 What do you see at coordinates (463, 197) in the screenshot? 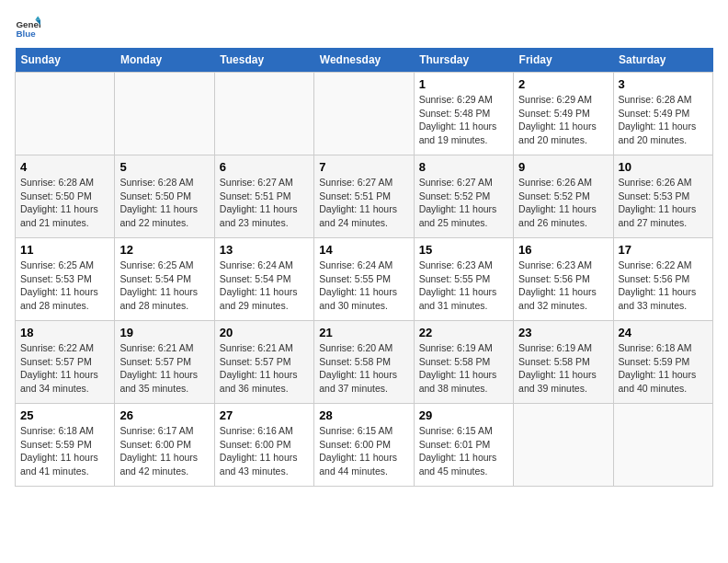
I see `calendar-cell: 8Sunrise: 6:27 AM Sunset: 5:52 PM Daylig…` at bounding box center [463, 197].